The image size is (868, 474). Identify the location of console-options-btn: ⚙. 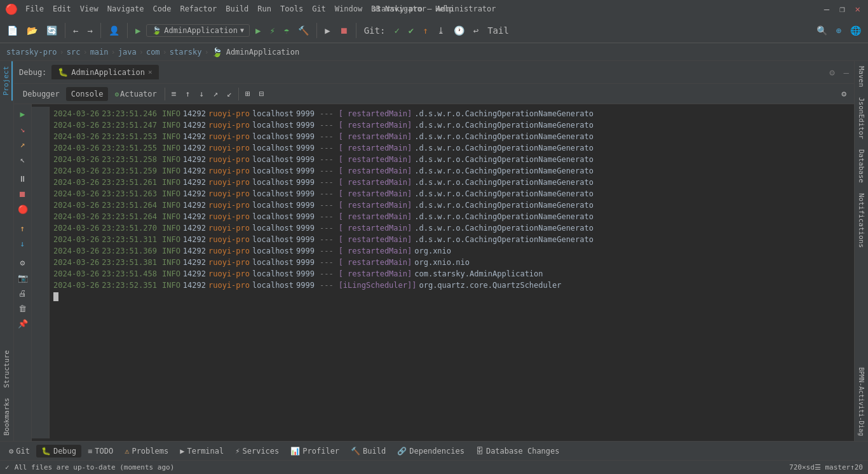
(844, 94).